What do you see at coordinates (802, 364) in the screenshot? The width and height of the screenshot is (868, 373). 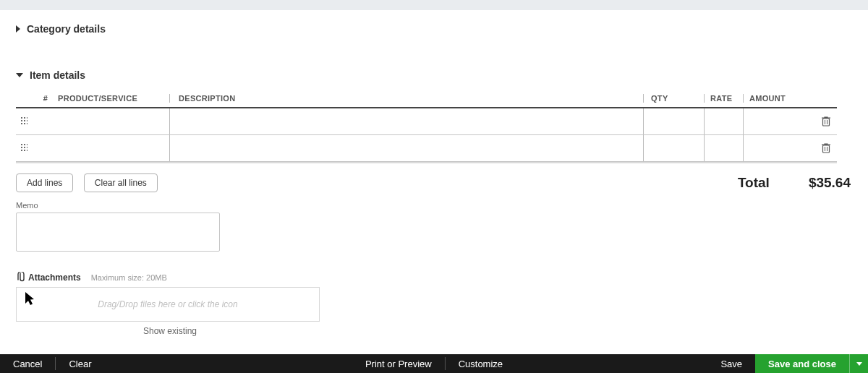 I see `save-and-close-button: Save and close` at bounding box center [802, 364].